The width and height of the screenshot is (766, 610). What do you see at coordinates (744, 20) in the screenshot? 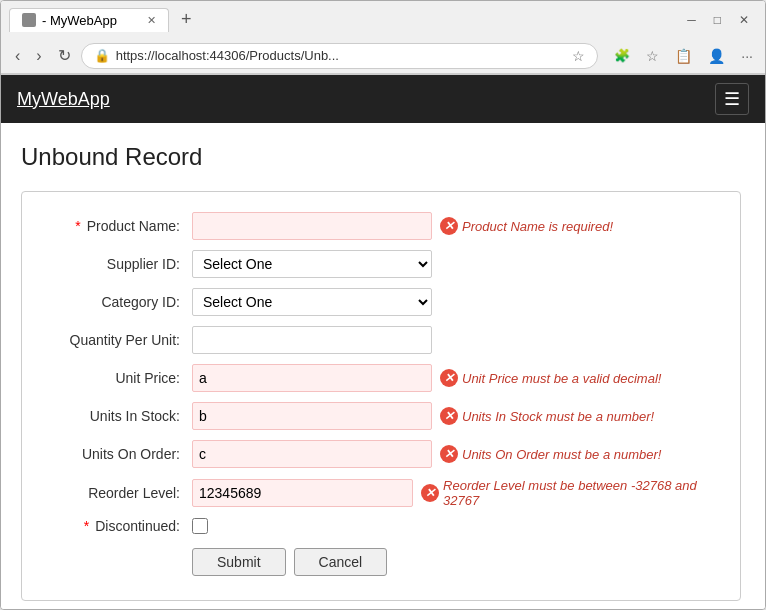
I see `window-close-button: ✕` at bounding box center [744, 20].